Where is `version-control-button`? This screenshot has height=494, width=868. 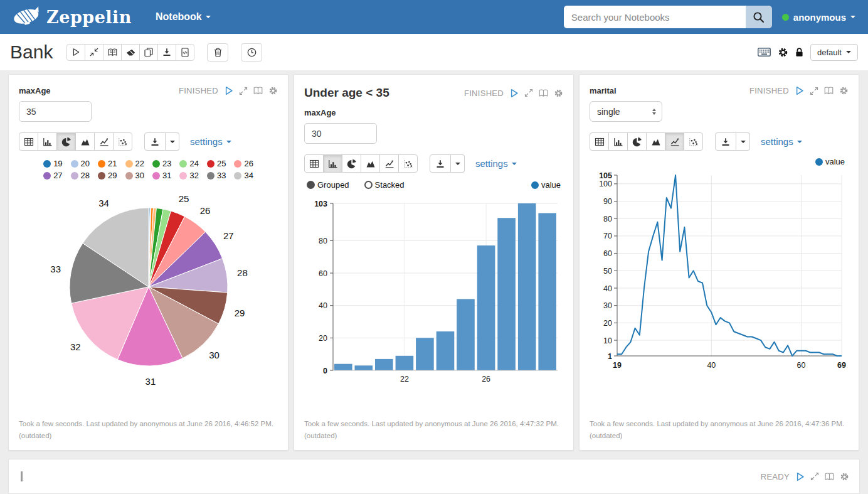 version-control-button is located at coordinates (185, 53).